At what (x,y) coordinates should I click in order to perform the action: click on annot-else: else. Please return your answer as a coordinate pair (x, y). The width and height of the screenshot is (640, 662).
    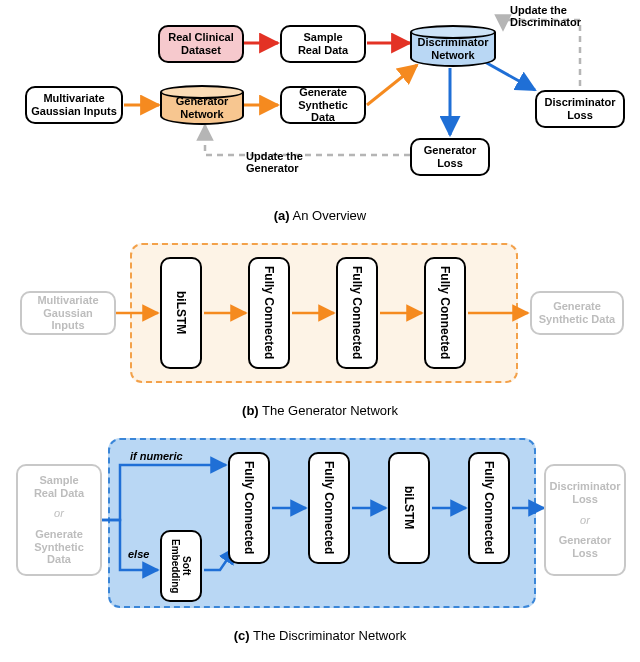
    Looking at the image, I should click on (138, 554).